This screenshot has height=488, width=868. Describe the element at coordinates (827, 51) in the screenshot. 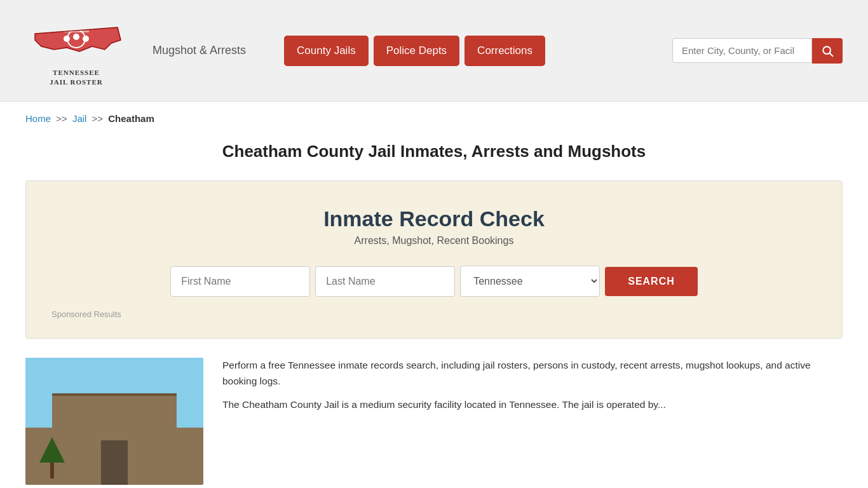

I see `header-search-button` at that location.